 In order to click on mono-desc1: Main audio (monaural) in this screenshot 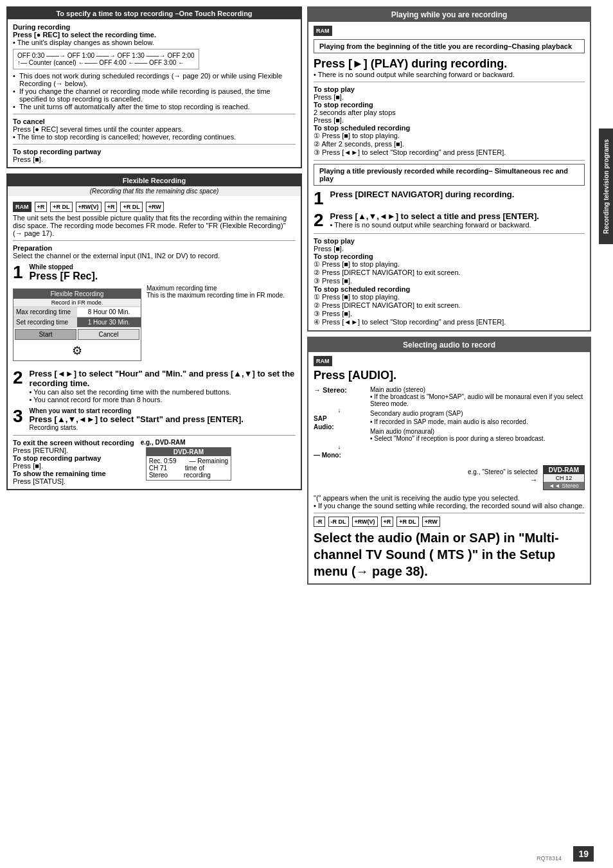, I will do `click(477, 432)`.